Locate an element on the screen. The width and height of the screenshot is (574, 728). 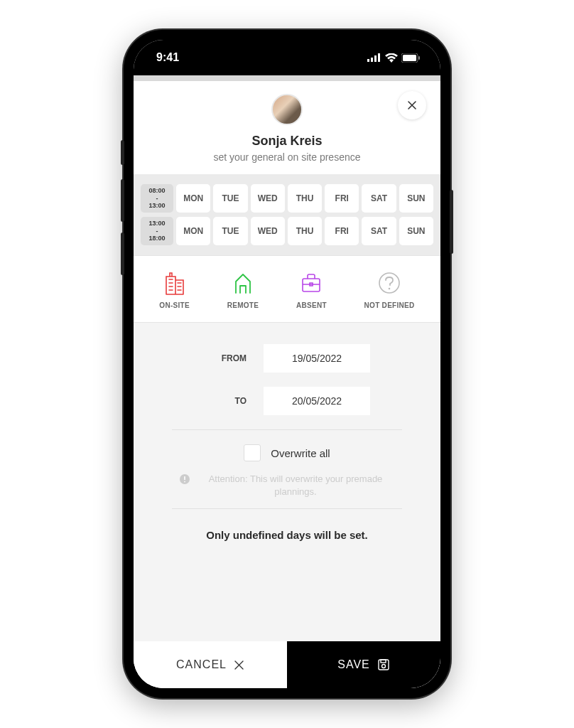
mute-switch is located at coordinates (122, 152).